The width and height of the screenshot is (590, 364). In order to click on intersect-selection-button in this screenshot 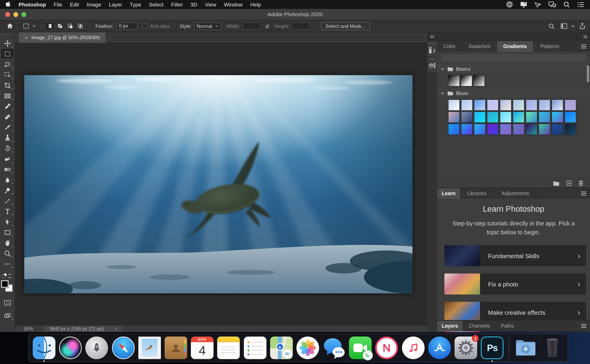, I will do `click(80, 26)`.